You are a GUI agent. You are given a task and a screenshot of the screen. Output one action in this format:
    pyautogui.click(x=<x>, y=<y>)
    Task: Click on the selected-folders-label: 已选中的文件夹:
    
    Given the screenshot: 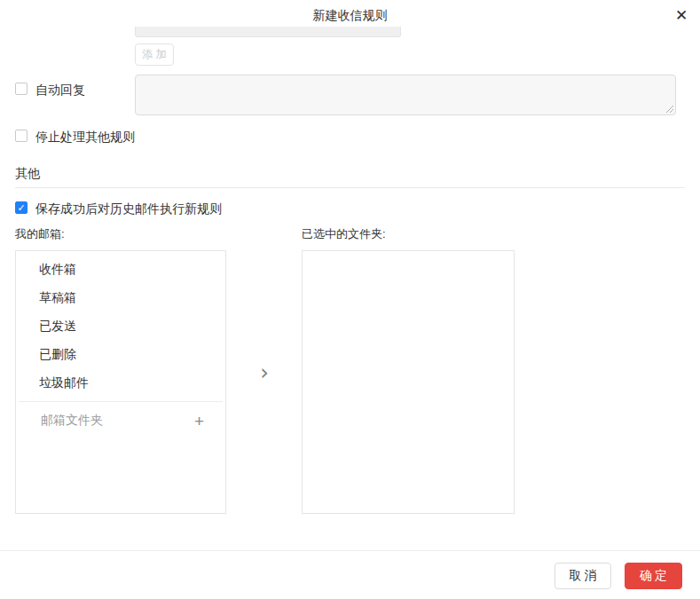 What is the action you would take?
    pyautogui.click(x=344, y=234)
    